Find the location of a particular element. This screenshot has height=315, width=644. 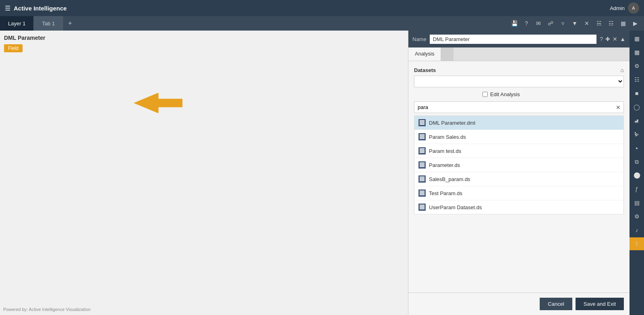

tab-analysis: Analysis is located at coordinates (425, 54).